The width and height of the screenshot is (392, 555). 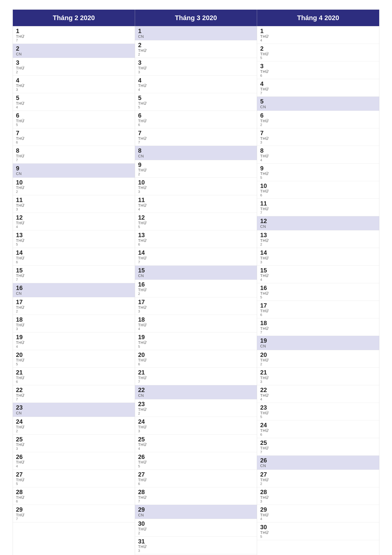 What do you see at coordinates (318, 58) in the screenshot?
I see `day-week: 5` at bounding box center [318, 58].